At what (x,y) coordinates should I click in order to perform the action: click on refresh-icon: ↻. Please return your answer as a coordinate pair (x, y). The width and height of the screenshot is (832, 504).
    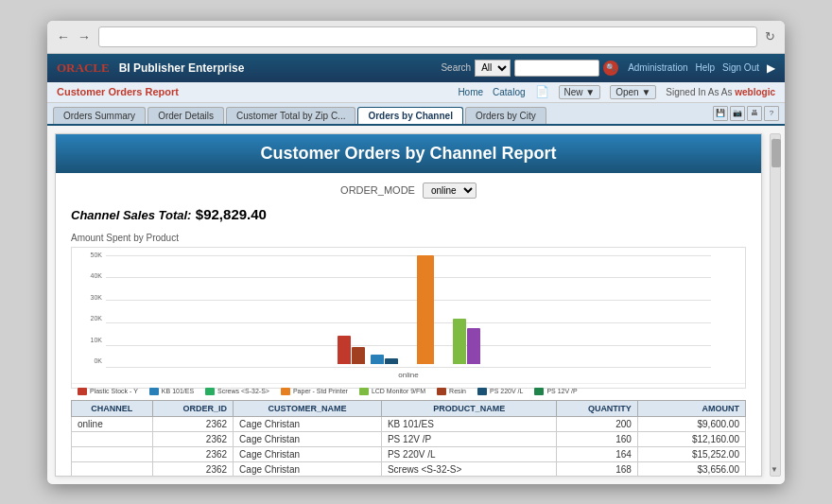
    Looking at the image, I should click on (770, 36).